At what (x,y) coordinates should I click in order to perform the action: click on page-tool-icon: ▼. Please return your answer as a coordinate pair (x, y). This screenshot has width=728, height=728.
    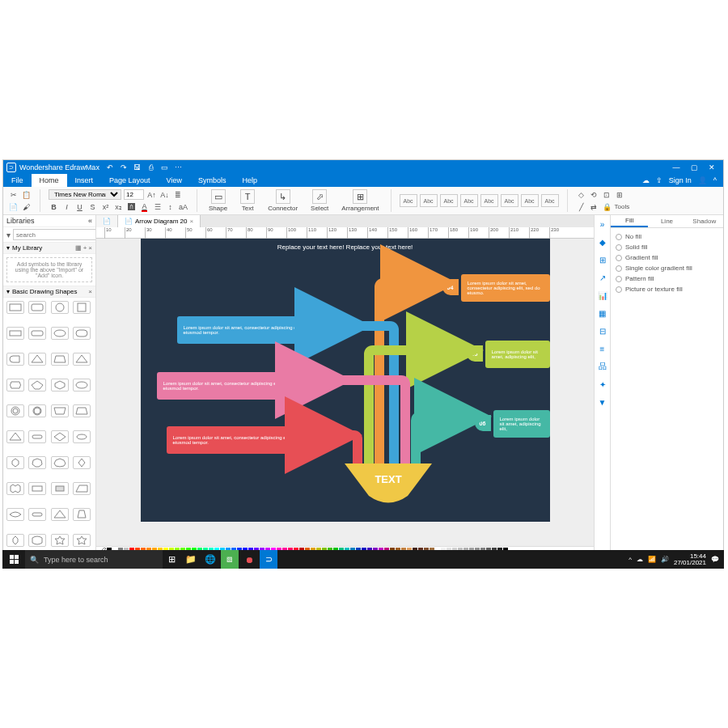
    Looking at the image, I should click on (603, 402).